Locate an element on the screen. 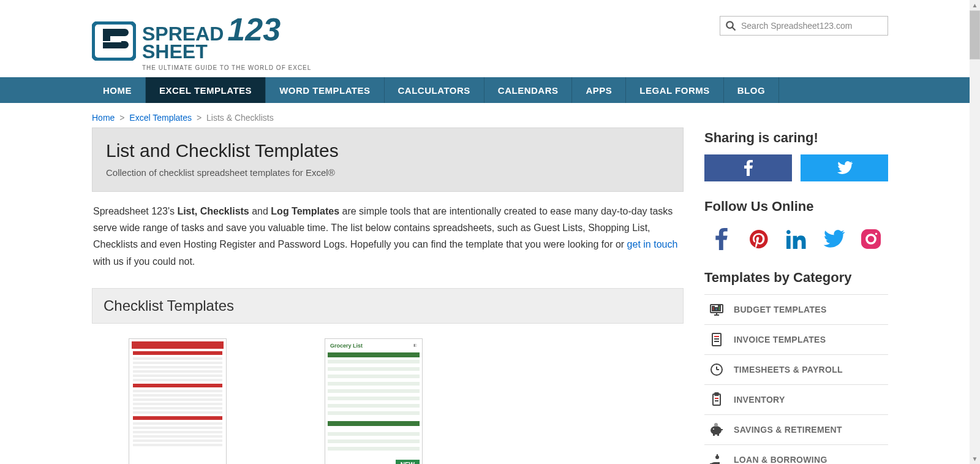  search-box is located at coordinates (804, 26).